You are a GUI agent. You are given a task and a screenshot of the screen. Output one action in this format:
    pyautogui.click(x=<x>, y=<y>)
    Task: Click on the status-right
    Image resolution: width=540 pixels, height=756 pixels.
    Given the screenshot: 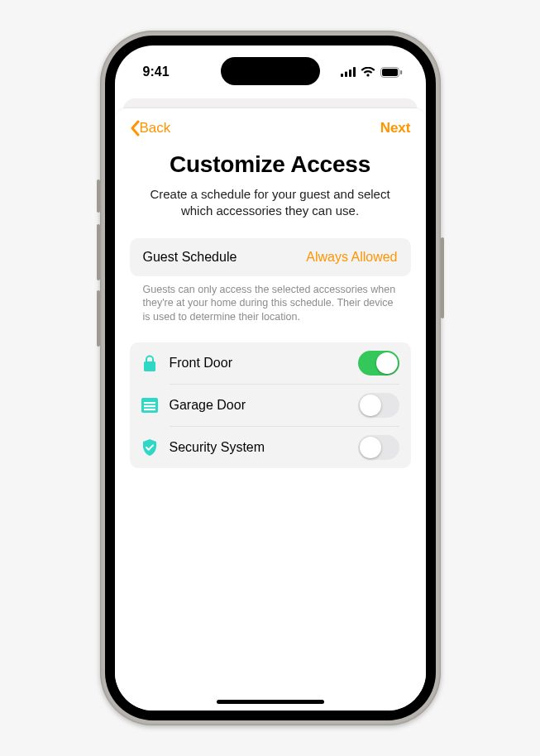 What is the action you would take?
    pyautogui.click(x=372, y=73)
    